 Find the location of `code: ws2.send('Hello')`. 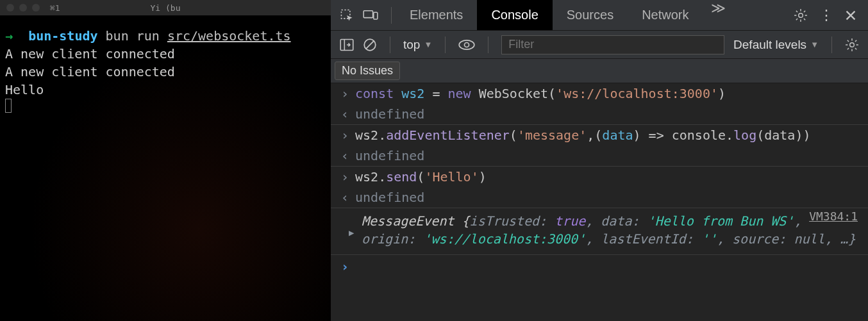

code: ws2.send('Hello') is located at coordinates (421, 177).